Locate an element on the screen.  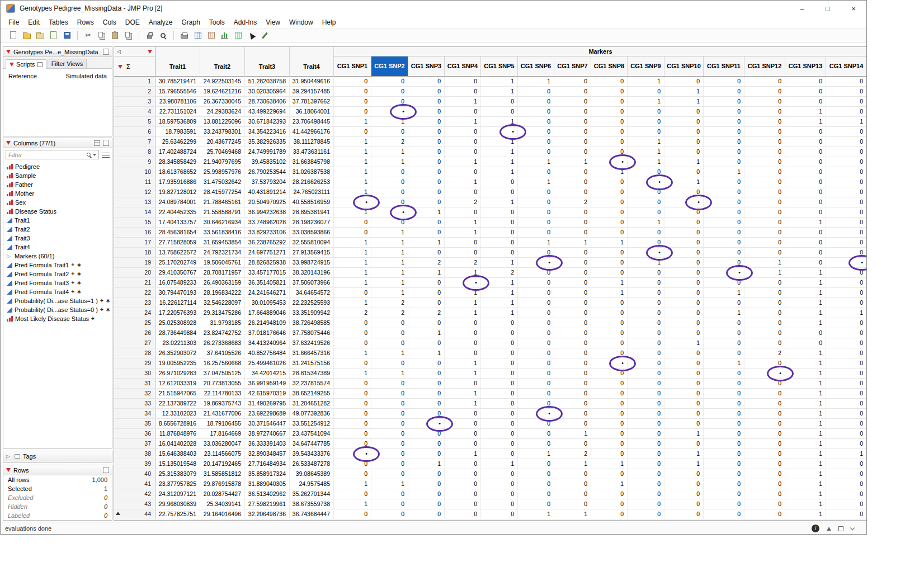
cell-trait: 29.876915878 is located at coordinates (223, 484).